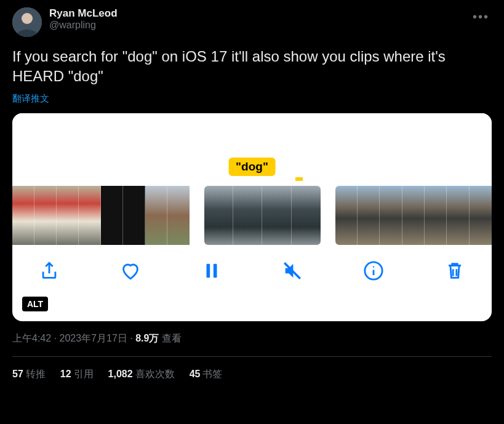  Describe the element at coordinates (27, 22) in the screenshot. I see `avatar` at that location.